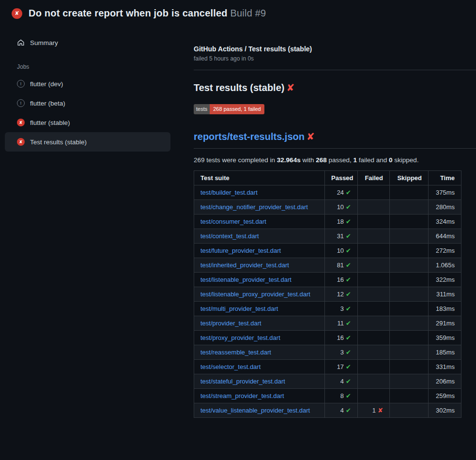  Describe the element at coordinates (229, 193) in the screenshot. I see `test-suite-link: test/builder_test.dart` at that location.